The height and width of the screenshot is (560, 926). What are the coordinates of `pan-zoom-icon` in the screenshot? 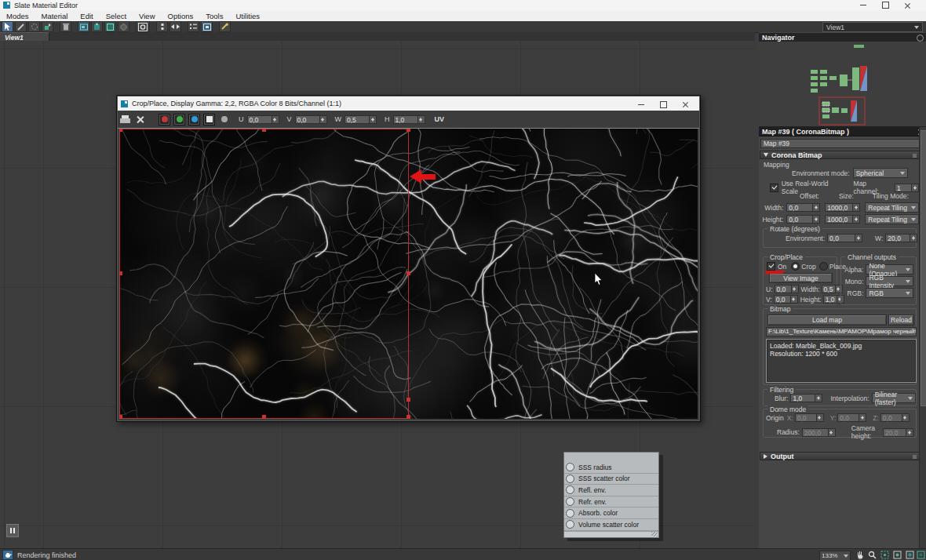 It's located at (921, 555).